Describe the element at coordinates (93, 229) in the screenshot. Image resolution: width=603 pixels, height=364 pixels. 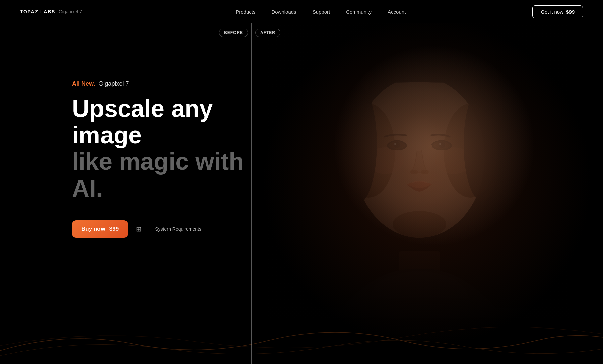
I see `buy-label: Buy now` at that location.